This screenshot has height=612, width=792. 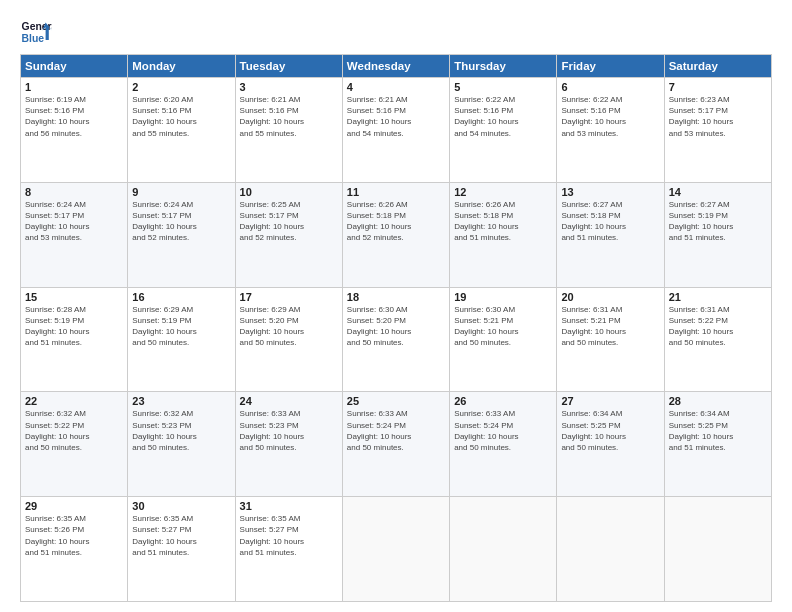 What do you see at coordinates (36, 32) in the screenshot?
I see `logo-icon: General Blue` at bounding box center [36, 32].